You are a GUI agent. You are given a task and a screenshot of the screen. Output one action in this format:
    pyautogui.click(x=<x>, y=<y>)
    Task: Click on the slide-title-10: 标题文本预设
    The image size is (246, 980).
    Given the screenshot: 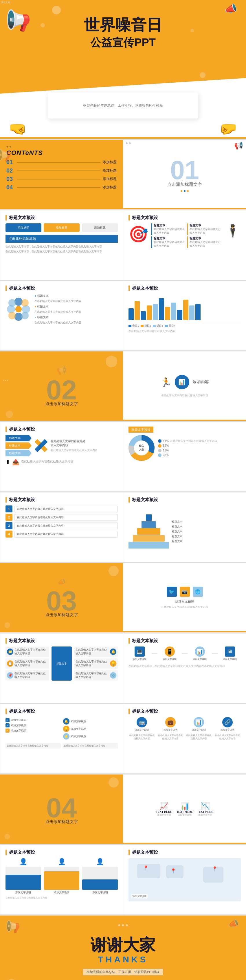 What is the action you would take?
    pyautogui.click(x=184, y=711)
    